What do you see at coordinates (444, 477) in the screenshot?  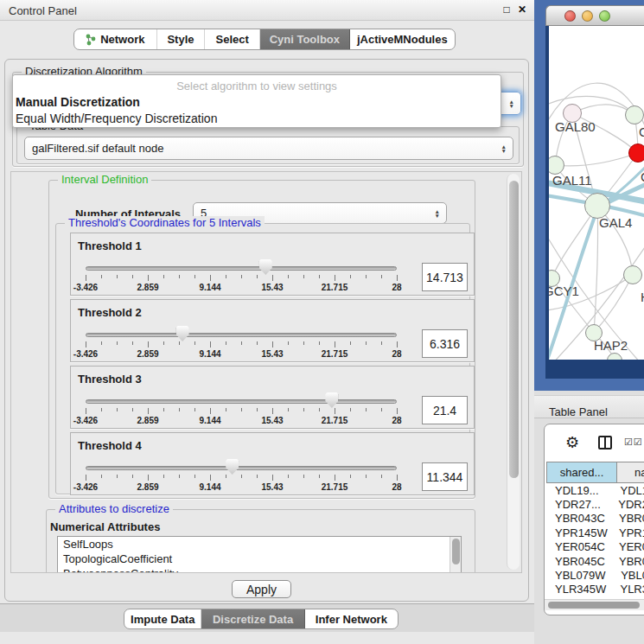 I see `threshold-value-box: 11.344` at bounding box center [444, 477].